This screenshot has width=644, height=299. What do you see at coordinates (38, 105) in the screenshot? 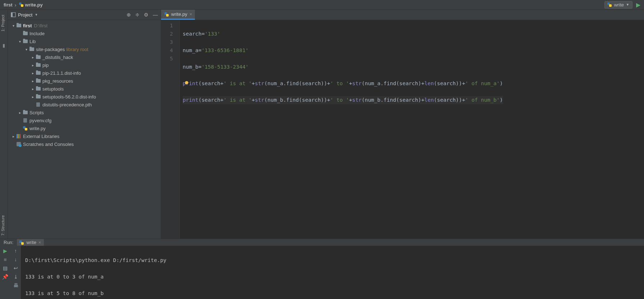
I see `file-icon` at bounding box center [38, 105].